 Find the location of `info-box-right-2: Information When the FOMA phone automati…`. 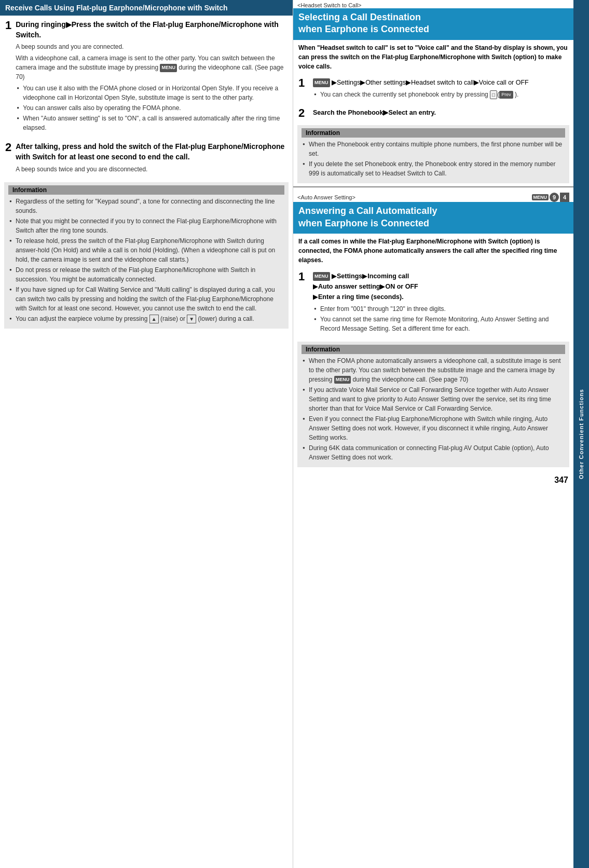

info-box-right-2: Information When the FOMA phone automati… is located at coordinates (433, 404).